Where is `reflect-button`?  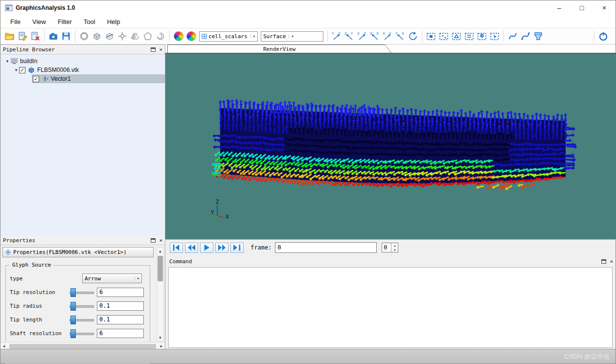
reflect-button is located at coordinates (135, 36).